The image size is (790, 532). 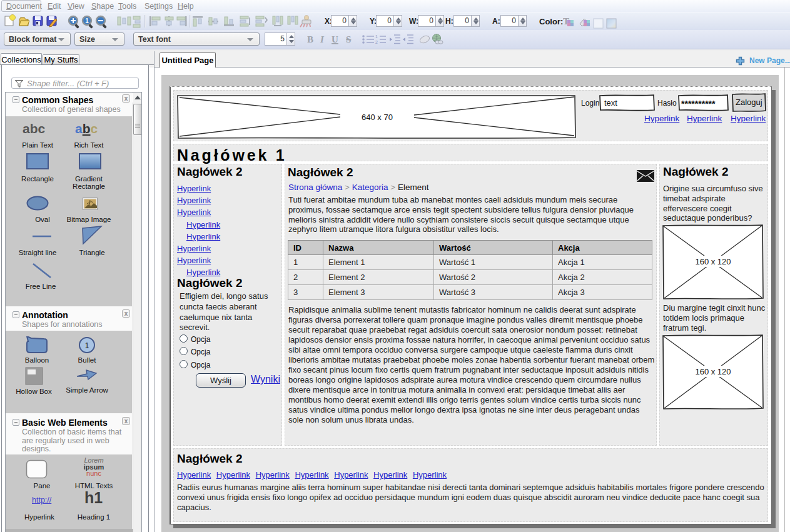 I want to click on svg-text: 2, so click(x=377, y=43).